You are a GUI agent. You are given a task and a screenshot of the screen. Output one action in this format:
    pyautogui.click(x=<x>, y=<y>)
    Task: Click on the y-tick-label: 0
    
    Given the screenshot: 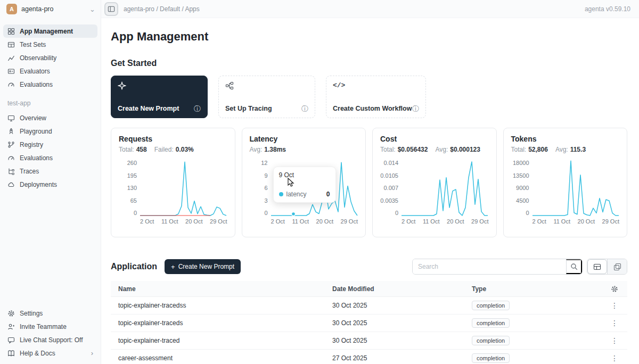 What is the action you would take?
    pyautogui.click(x=527, y=213)
    